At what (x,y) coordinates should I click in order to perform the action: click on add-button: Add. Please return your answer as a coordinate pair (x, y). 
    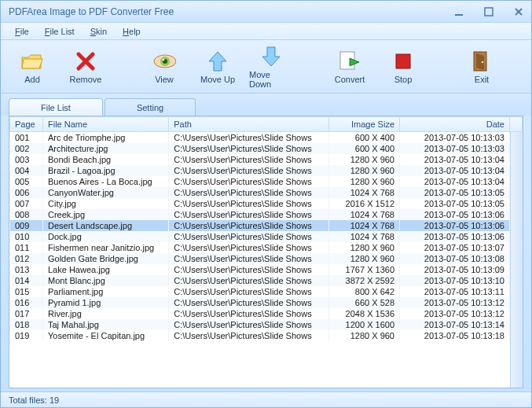
    Looking at the image, I should click on (32, 67).